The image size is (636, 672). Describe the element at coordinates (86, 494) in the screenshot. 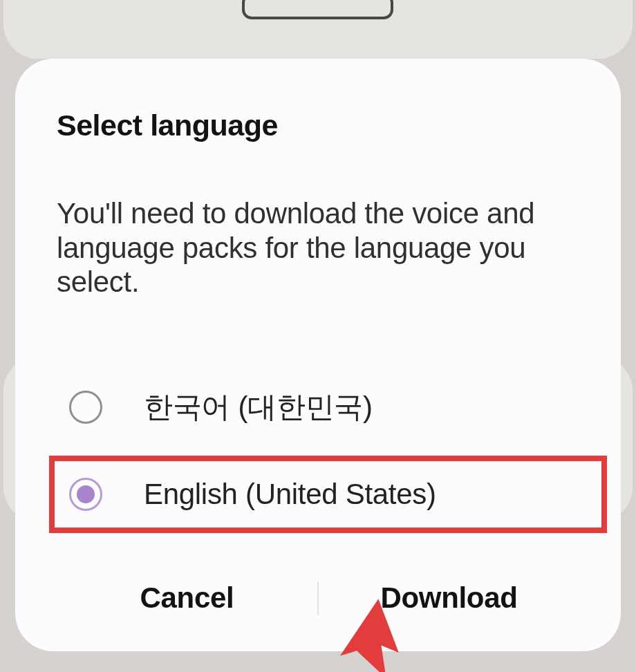

I see `radio-inner-dot` at that location.